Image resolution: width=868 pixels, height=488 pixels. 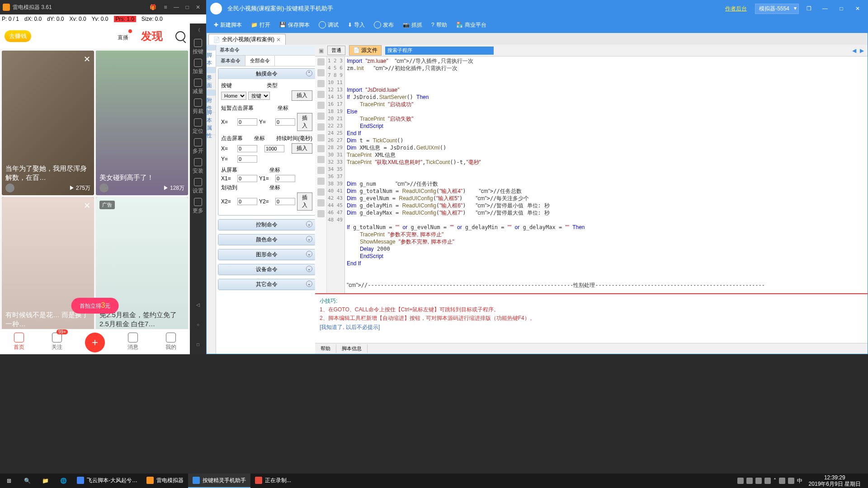 I want to click on menu-icon: ≡, so click(x=165, y=7).